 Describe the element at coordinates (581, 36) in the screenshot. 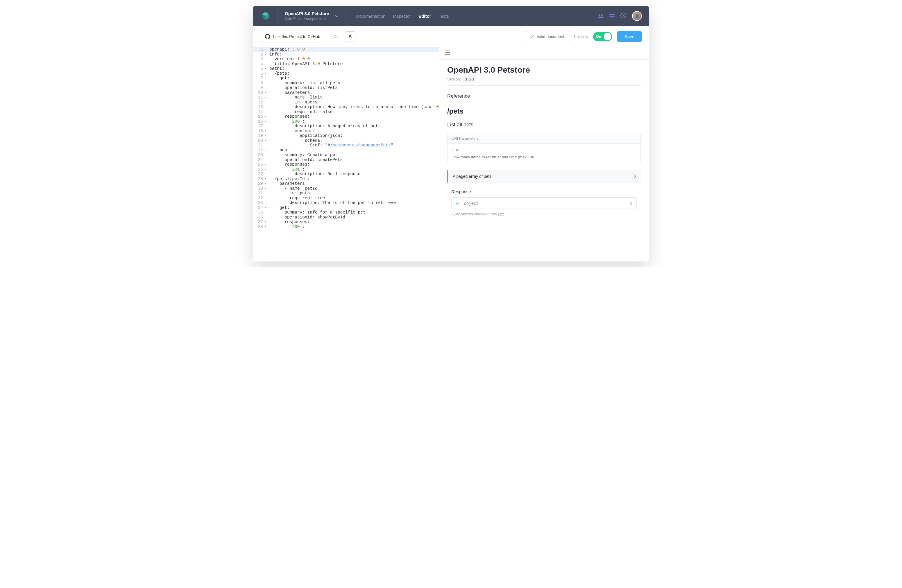

I see `preview-toggle-label: Preview` at that location.